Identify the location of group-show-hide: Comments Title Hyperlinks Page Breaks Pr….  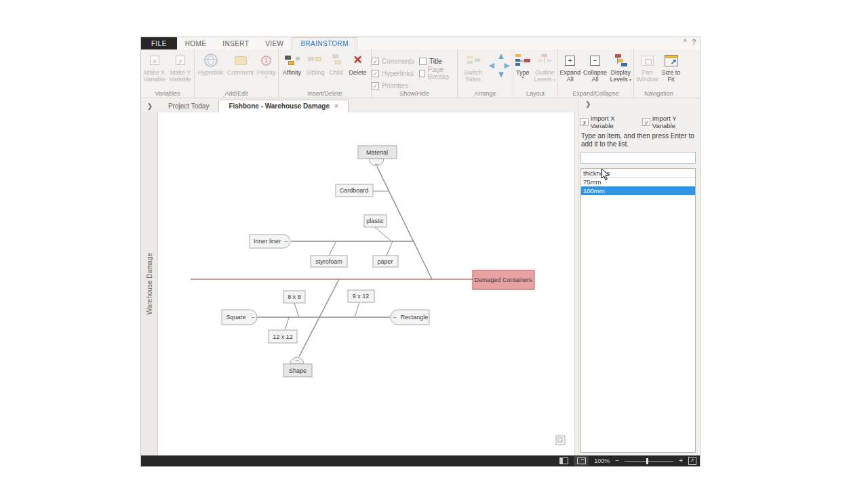
(415, 73).